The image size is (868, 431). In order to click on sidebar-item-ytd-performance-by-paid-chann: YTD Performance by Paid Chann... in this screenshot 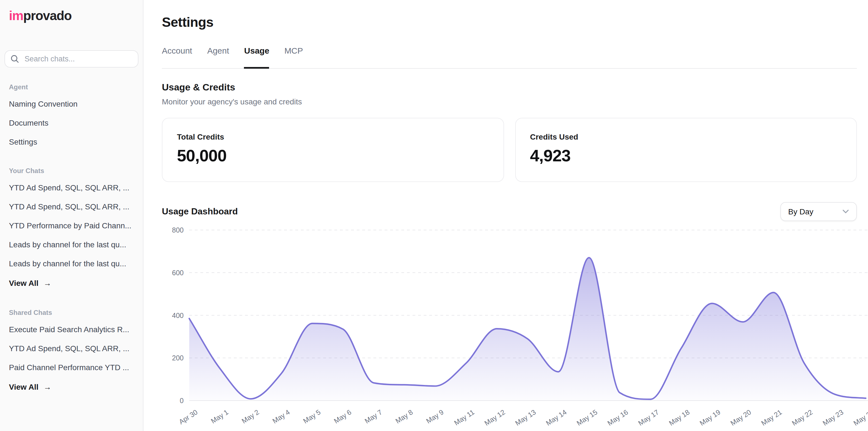, I will do `click(71, 225)`.